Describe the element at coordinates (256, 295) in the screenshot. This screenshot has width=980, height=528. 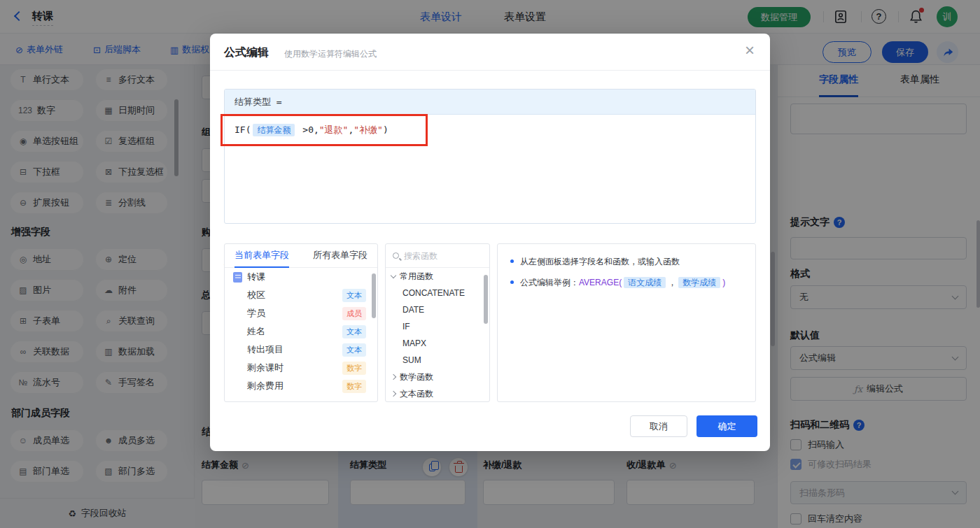
I see `variable-name: 校区` at that location.